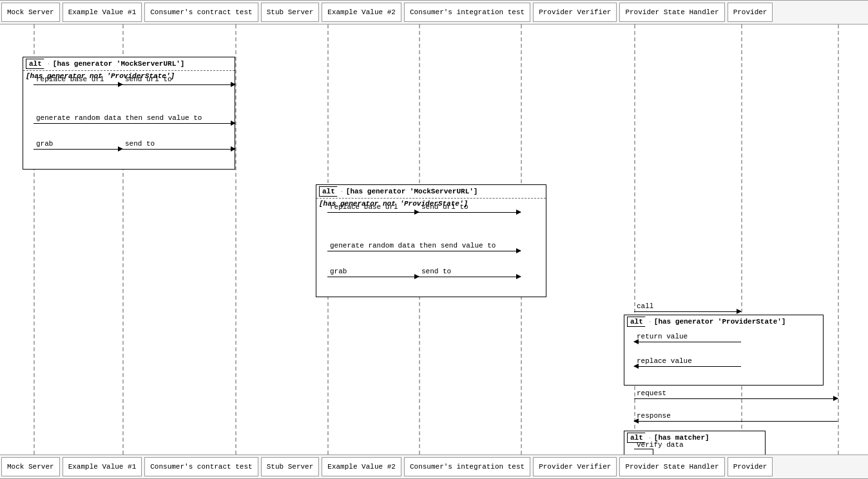 The height and width of the screenshot is (479, 868). What do you see at coordinates (290, 467) in the screenshot?
I see `swimlane-stub-server-bottom: Stub Server` at bounding box center [290, 467].